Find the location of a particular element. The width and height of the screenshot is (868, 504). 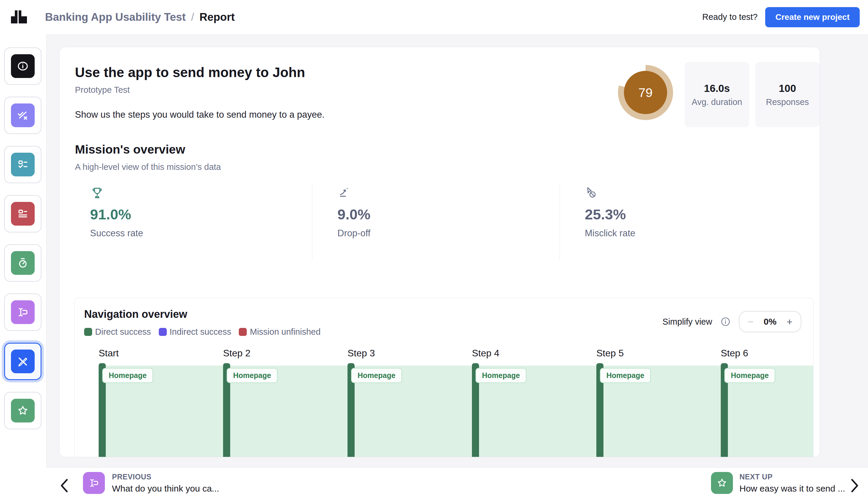

ready-to-test-text: Ready to test? is located at coordinates (730, 17).